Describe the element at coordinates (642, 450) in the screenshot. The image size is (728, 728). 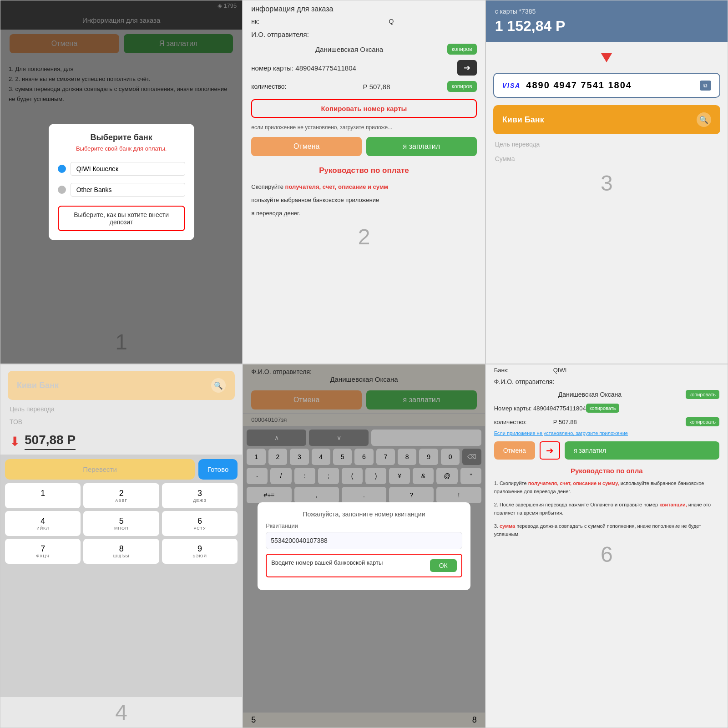
I see `panel6-paid-btn: я заплатил` at that location.